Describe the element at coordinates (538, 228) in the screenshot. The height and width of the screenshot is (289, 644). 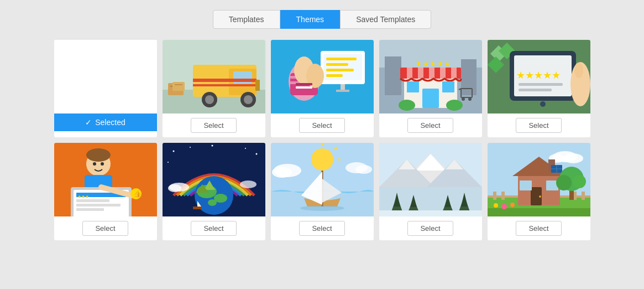
I see `select-btn-house: Select` at that location.